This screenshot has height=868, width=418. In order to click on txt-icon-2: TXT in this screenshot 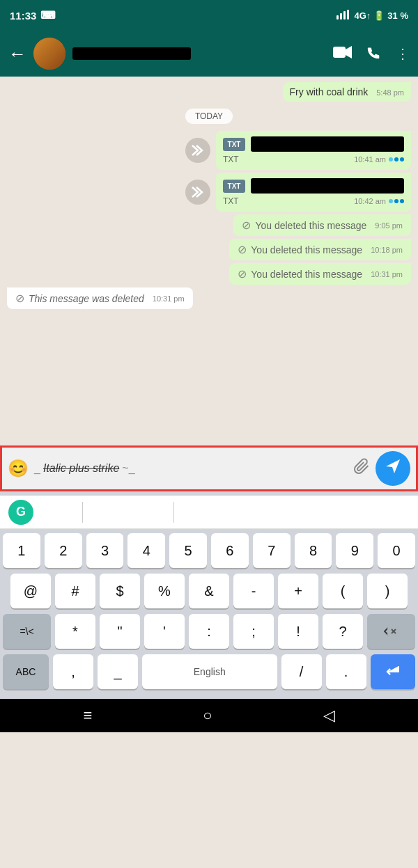, I will do `click(234, 187)`.